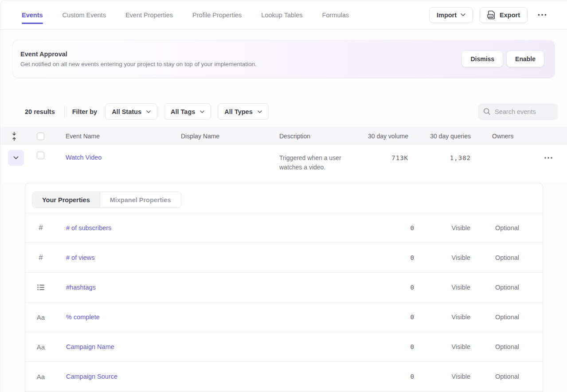 Image resolution: width=567 pixels, height=392 pixels. What do you see at coordinates (66, 200) in the screenshot?
I see `tab-your-properties: Your Properties` at bounding box center [66, 200].